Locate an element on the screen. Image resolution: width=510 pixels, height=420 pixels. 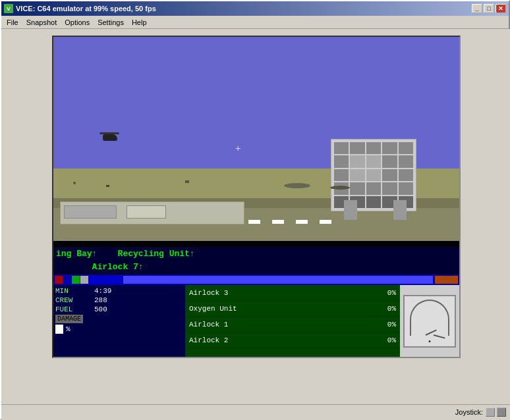
list-item-2: Airlock 1 0% is located at coordinates (293, 325).